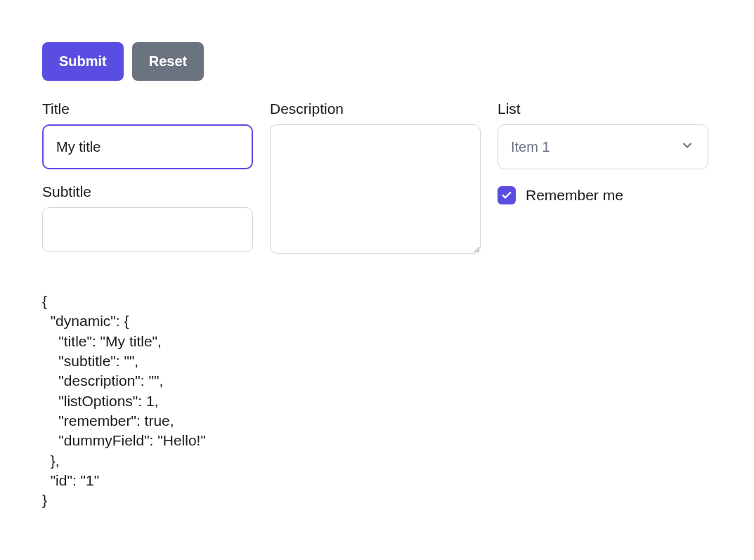 Image resolution: width=754 pixels, height=560 pixels. What do you see at coordinates (83, 62) in the screenshot?
I see `submit-button: Submit` at bounding box center [83, 62].